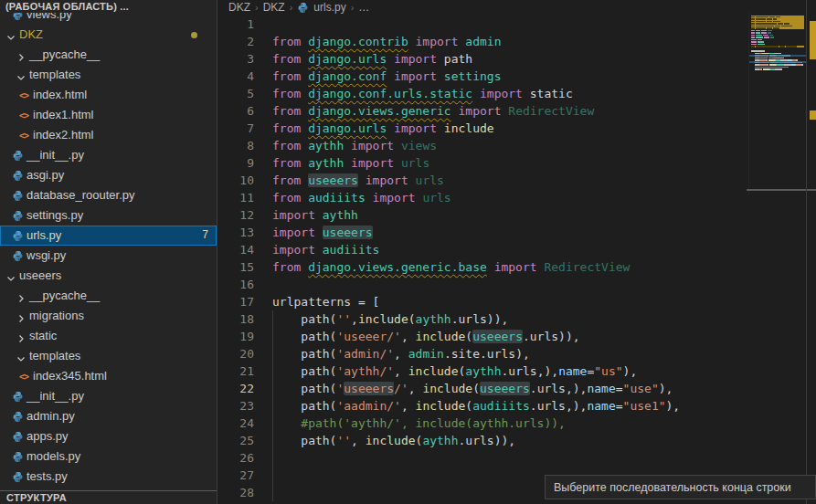  I want to click on code-token: .urls)),, so click(488, 440).